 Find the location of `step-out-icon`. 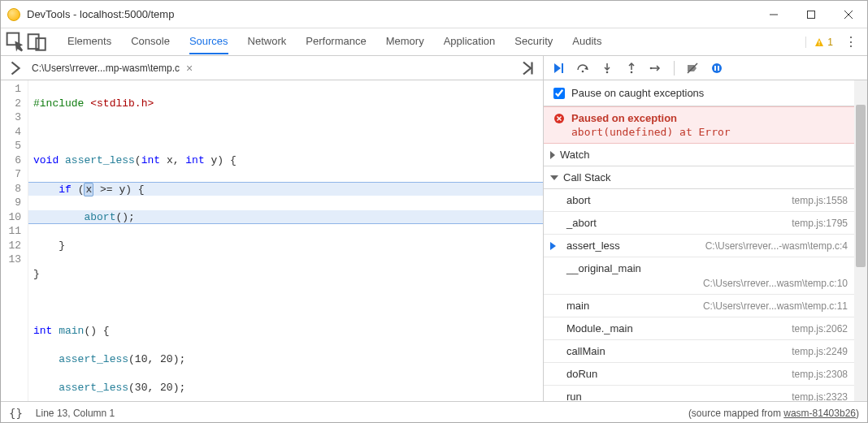

step-out-icon is located at coordinates (631, 68).